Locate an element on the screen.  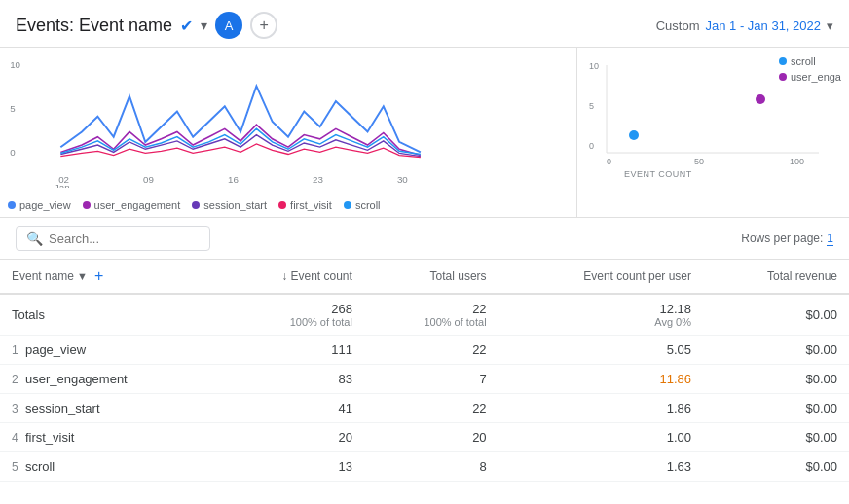
totals-label: Totals is located at coordinates (109, 315).